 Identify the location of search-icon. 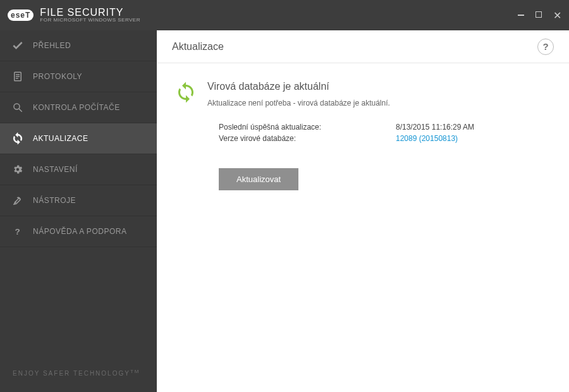
(18, 107).